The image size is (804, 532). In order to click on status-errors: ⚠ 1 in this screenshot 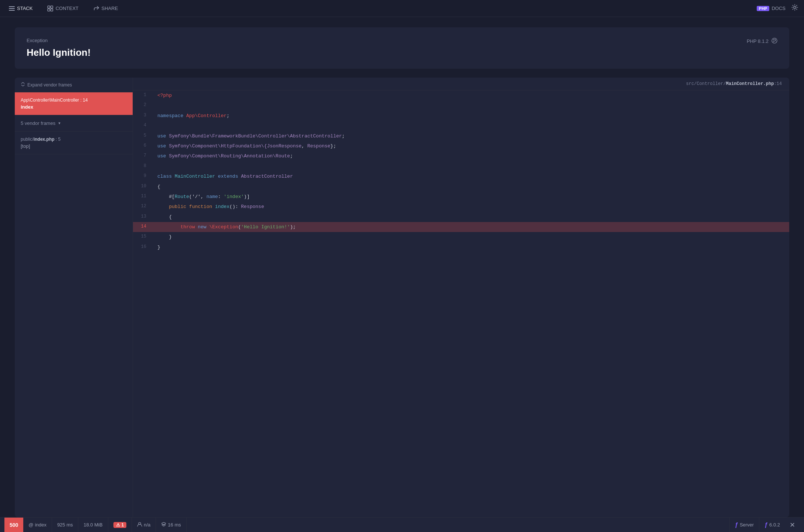, I will do `click(120, 525)`.